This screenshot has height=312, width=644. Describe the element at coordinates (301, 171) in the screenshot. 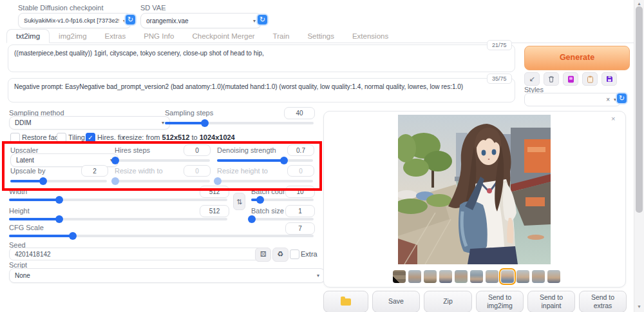

I see `resize-height-input` at that location.